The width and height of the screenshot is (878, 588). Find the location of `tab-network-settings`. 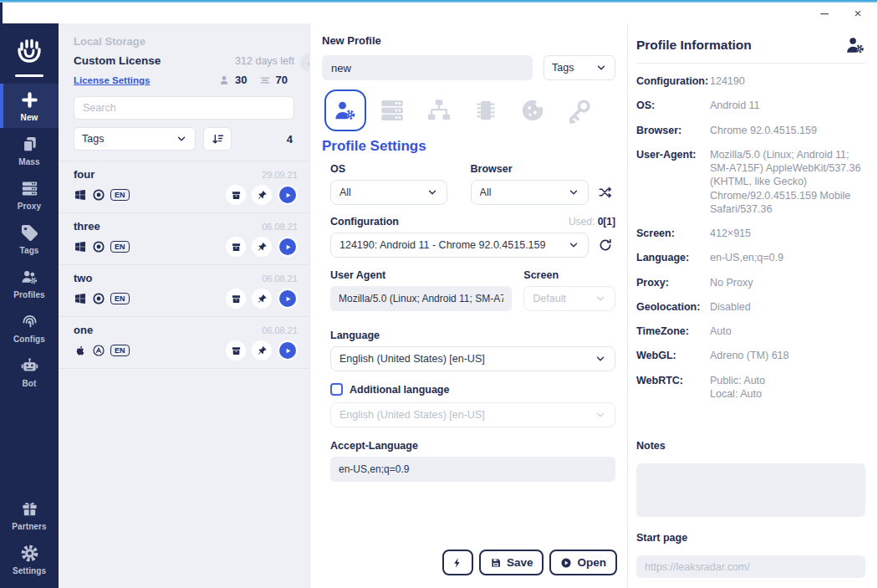

tab-network-settings is located at coordinates (439, 110).